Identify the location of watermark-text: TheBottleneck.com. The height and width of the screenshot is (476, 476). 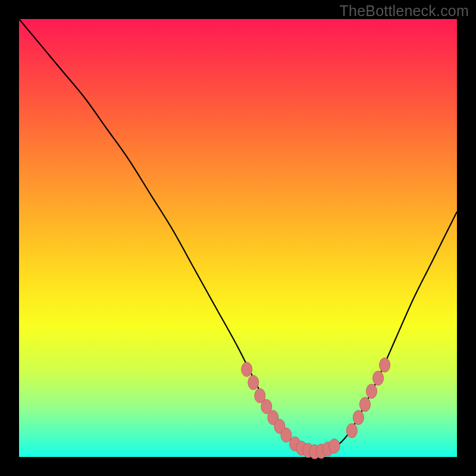
(405, 11).